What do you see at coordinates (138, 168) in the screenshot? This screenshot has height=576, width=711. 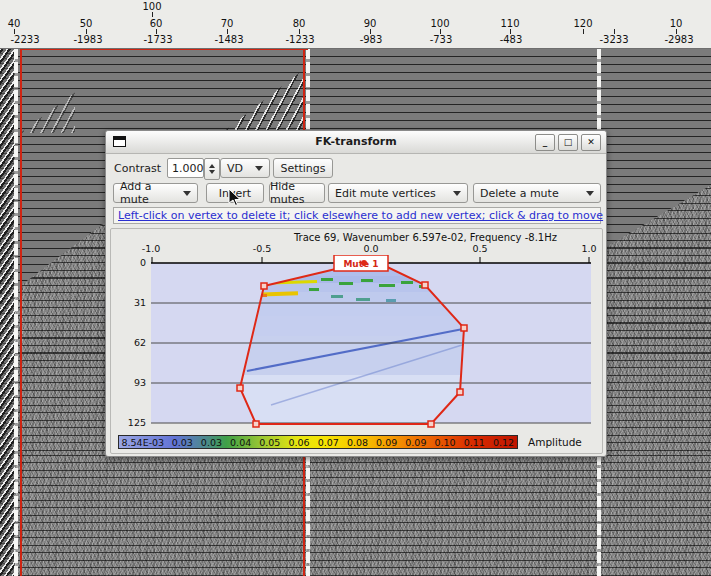 I see `contrast-label: Contrast` at bounding box center [138, 168].